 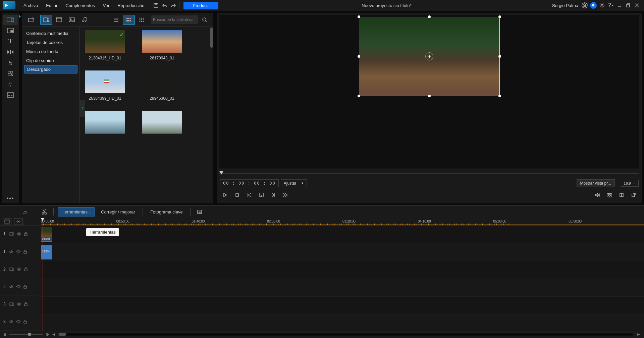 I want to click on keyframe-button: Fotograma clave, so click(x=166, y=212).